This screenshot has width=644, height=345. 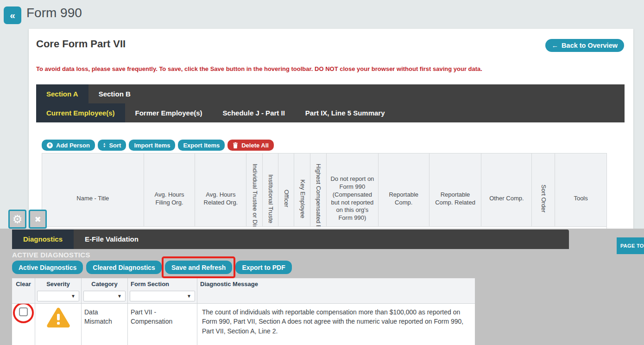 I want to click on card-title: Core Form Part VII, so click(x=81, y=44).